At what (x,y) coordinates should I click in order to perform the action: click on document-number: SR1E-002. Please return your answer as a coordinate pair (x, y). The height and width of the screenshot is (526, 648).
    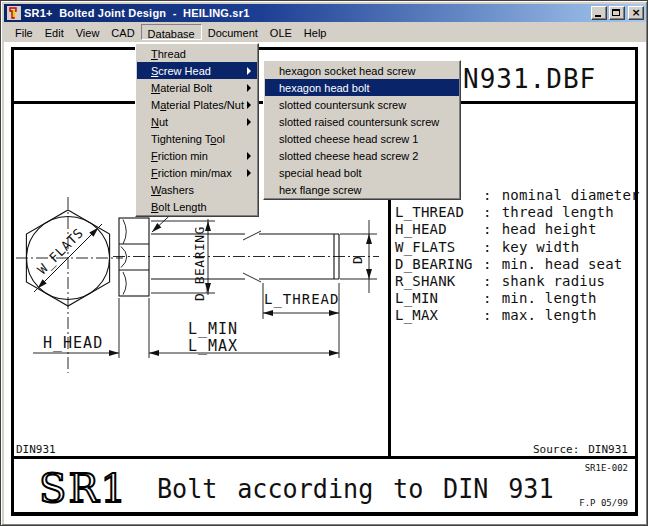
    Looking at the image, I should click on (606, 468).